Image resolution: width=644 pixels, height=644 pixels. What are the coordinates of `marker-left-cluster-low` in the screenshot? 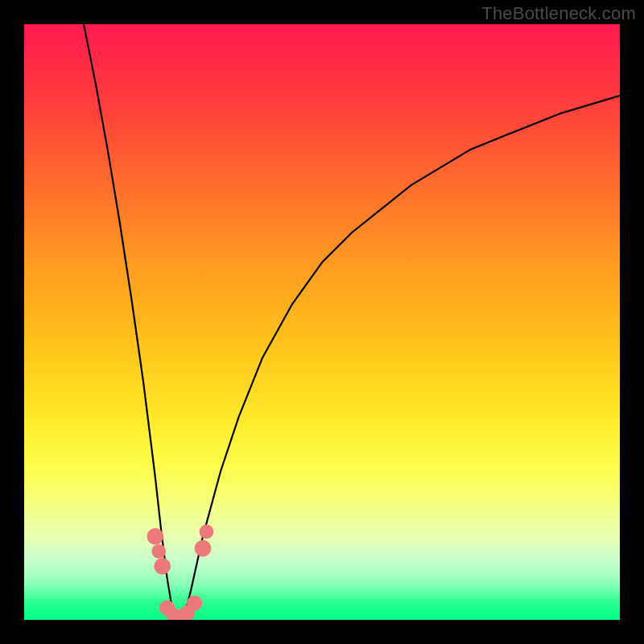 It's located at (163, 567).